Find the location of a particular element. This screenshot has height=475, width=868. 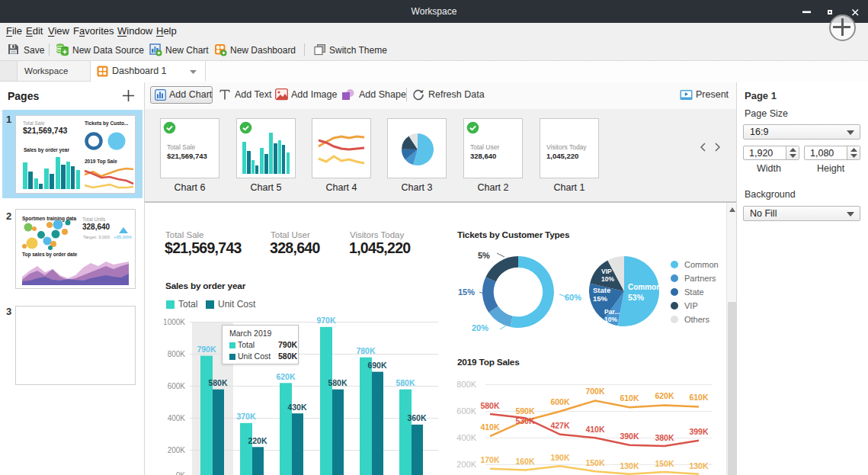

svg-text: 700K is located at coordinates (595, 391).